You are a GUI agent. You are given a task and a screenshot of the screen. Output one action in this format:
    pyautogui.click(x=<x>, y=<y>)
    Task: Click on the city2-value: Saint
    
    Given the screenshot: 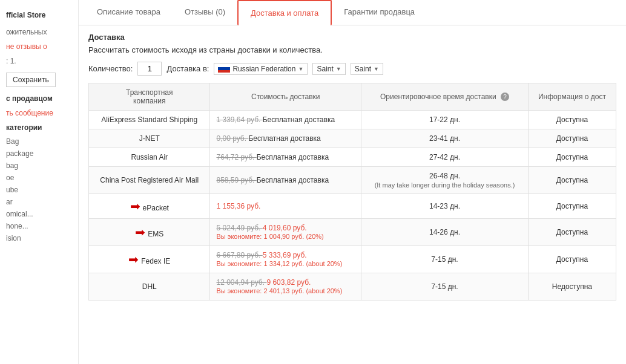 What is the action you would take?
    pyautogui.click(x=363, y=69)
    